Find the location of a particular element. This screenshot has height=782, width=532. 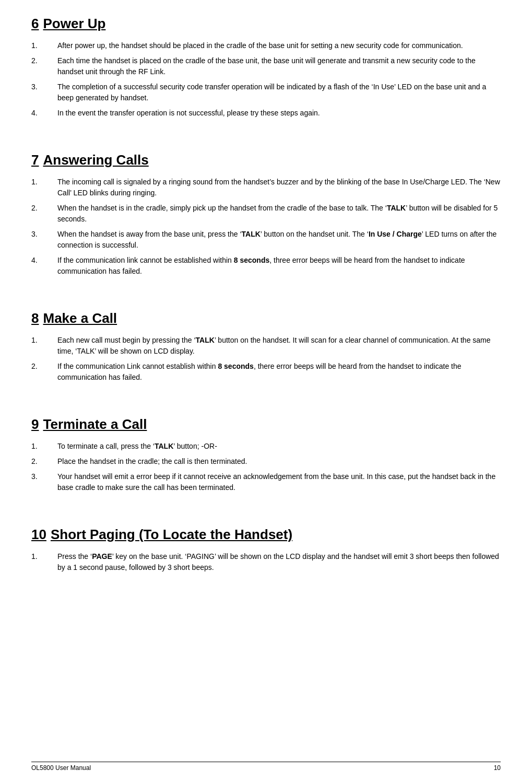

section-8: 8Make a Call1.Each new call must begin b… is located at coordinates (266, 354).